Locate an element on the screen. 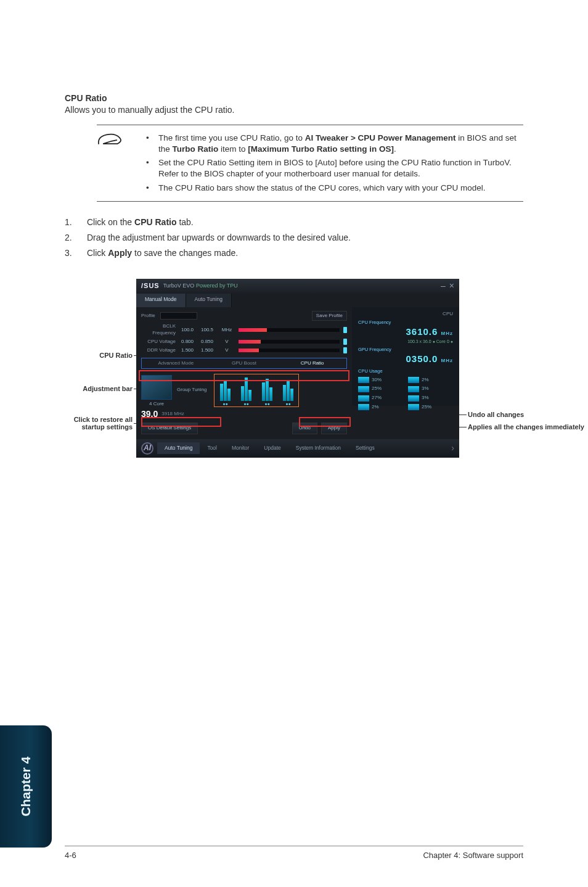 This screenshot has height=887, width=588. cpu-chip-icon is located at coordinates (157, 387).